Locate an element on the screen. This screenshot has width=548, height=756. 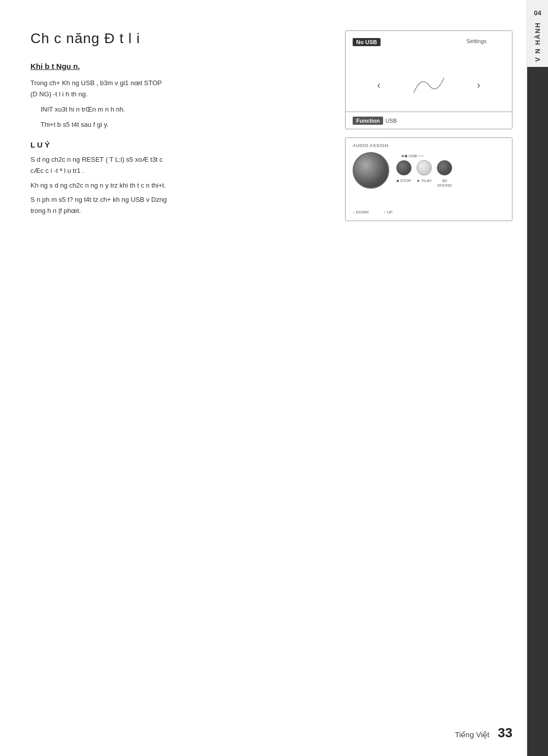
page-title: Ch c năng Đ t l i is located at coordinates (173, 39).